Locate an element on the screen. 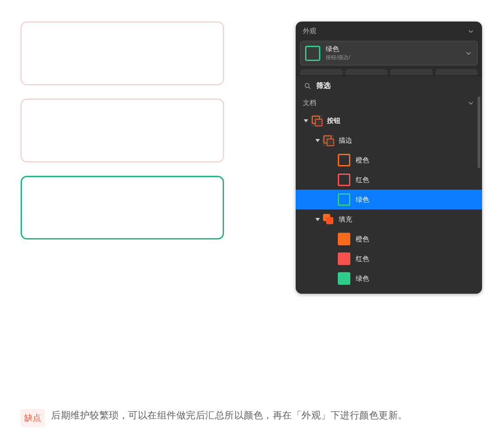 The image size is (504, 448). color-variable-selector: 绿色 按钮/描边/ is located at coordinates (389, 53).